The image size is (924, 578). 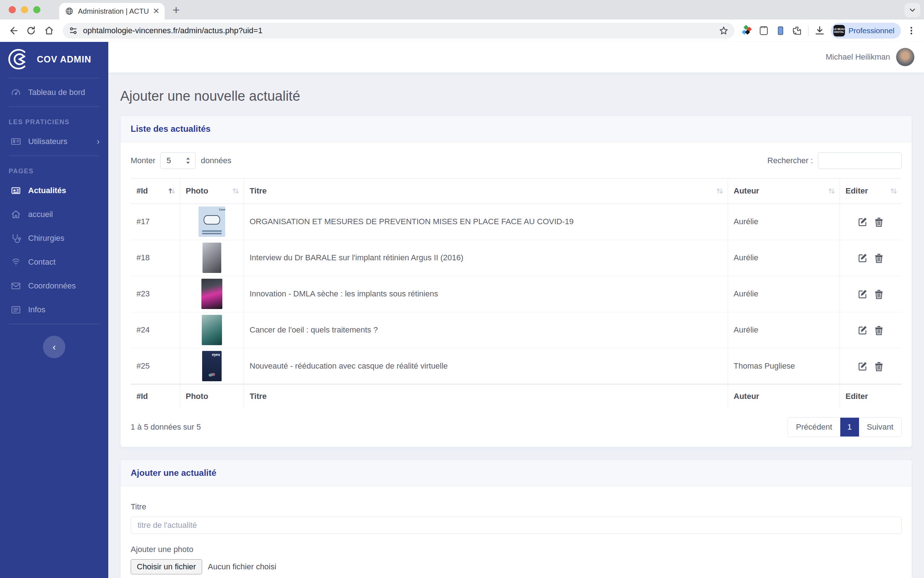 I want to click on browser-menu-kebab-icon, so click(x=911, y=31).